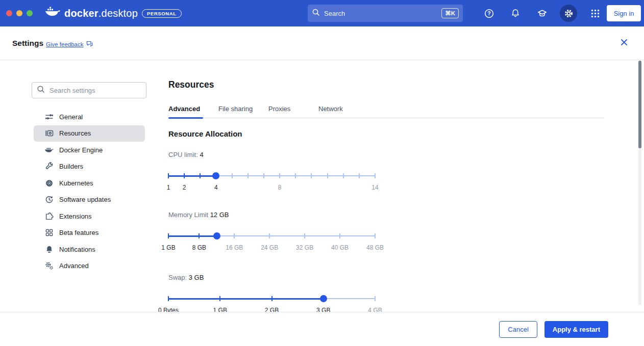  I want to click on sidebar-item-label: Notifications, so click(78, 250).